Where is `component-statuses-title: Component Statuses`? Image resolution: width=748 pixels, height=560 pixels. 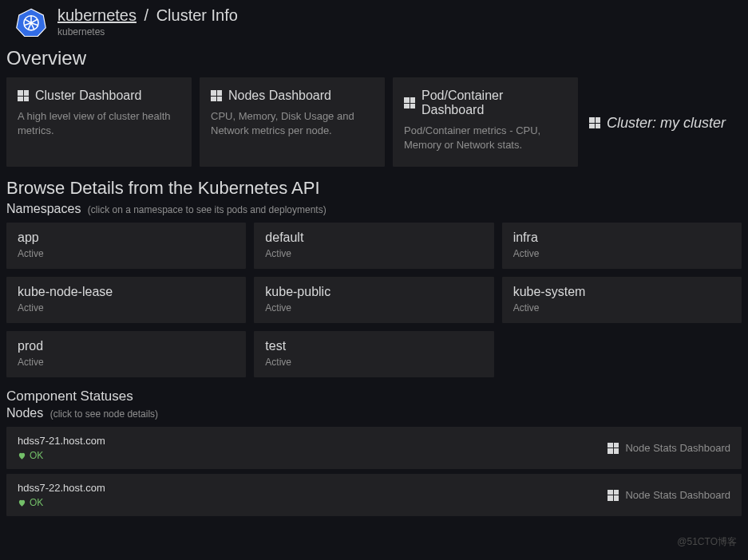
component-statuses-title: Component Statuses is located at coordinates (374, 396).